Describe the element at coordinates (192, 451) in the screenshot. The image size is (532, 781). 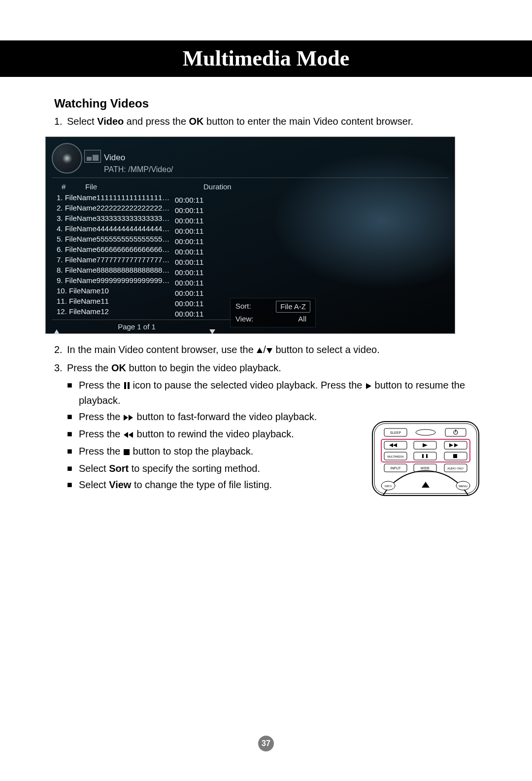
I see `bullets-left-column: ■ Press the button to fast-forward the v…` at that location.